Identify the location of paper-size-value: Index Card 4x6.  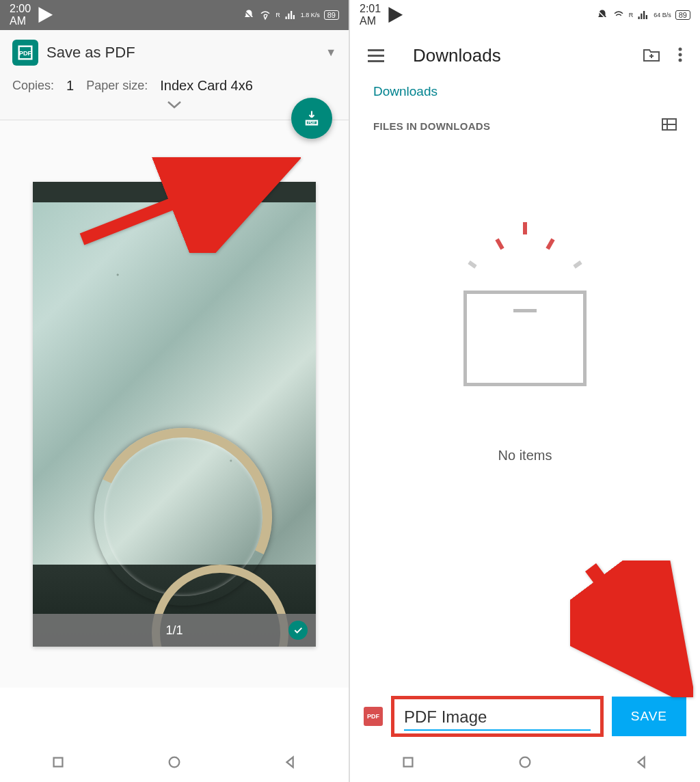
(206, 86).